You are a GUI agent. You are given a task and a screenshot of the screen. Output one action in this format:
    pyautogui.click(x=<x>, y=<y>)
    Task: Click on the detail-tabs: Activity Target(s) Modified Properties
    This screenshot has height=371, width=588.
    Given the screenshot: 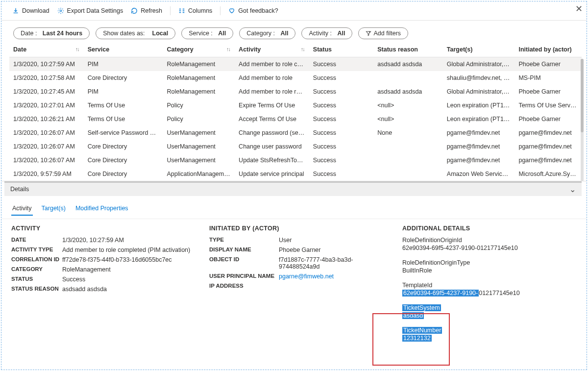 What is the action you would take?
    pyautogui.click(x=294, y=208)
    